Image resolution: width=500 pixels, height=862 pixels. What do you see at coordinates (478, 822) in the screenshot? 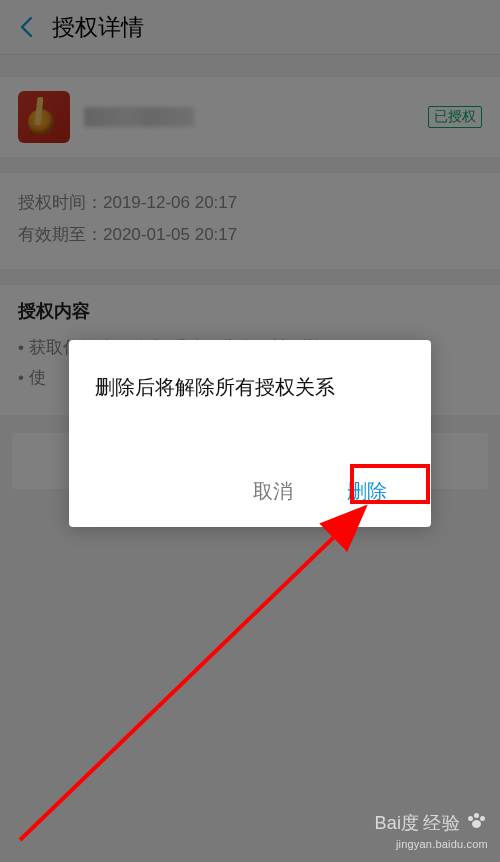
I see `paw-icon` at bounding box center [478, 822].